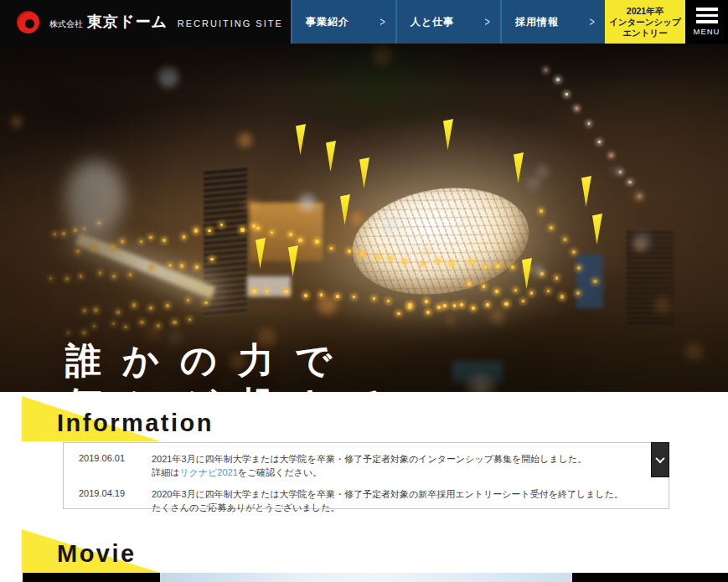 The width and height of the screenshot is (728, 582). Describe the element at coordinates (645, 22) in the screenshot. I see `internship-entry-button: 2021年卒 インターンシップ エントリー` at that location.